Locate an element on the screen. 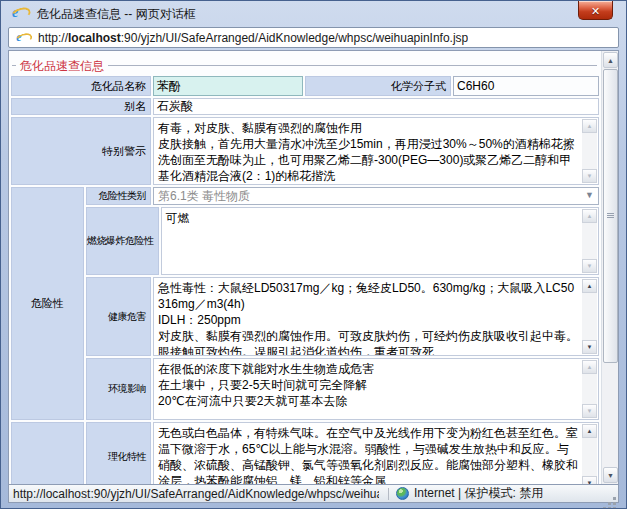  scrollbar-down-icon: ▼ is located at coordinates (610, 475).